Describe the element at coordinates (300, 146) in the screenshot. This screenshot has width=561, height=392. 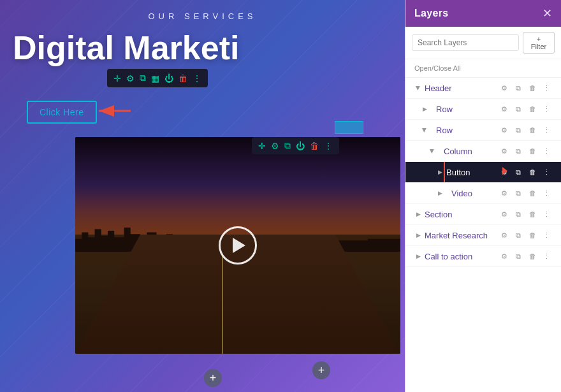
I see `vt-power-icon: ⏻` at that location.